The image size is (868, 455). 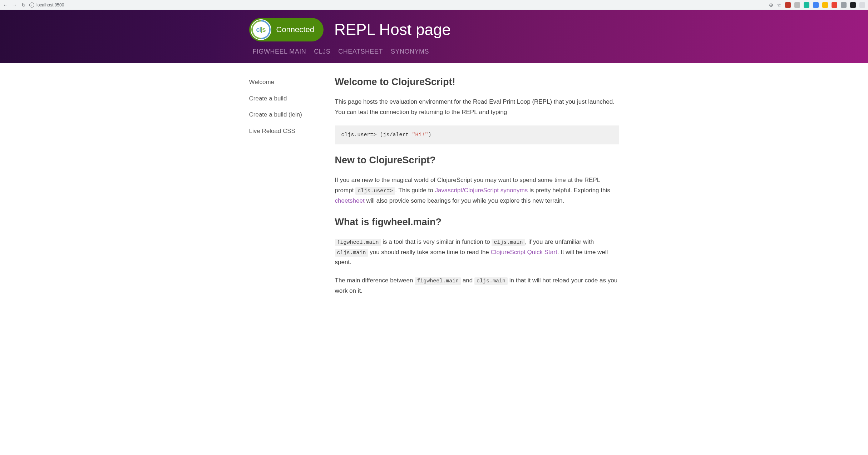 What do you see at coordinates (32, 5) in the screenshot?
I see `info-icon: i` at bounding box center [32, 5].